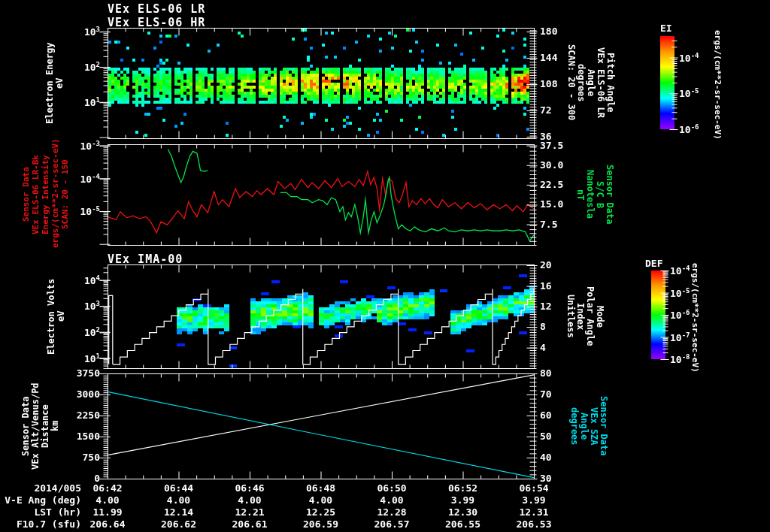  I want to click on tick-label: 15.0, so click(552, 204).